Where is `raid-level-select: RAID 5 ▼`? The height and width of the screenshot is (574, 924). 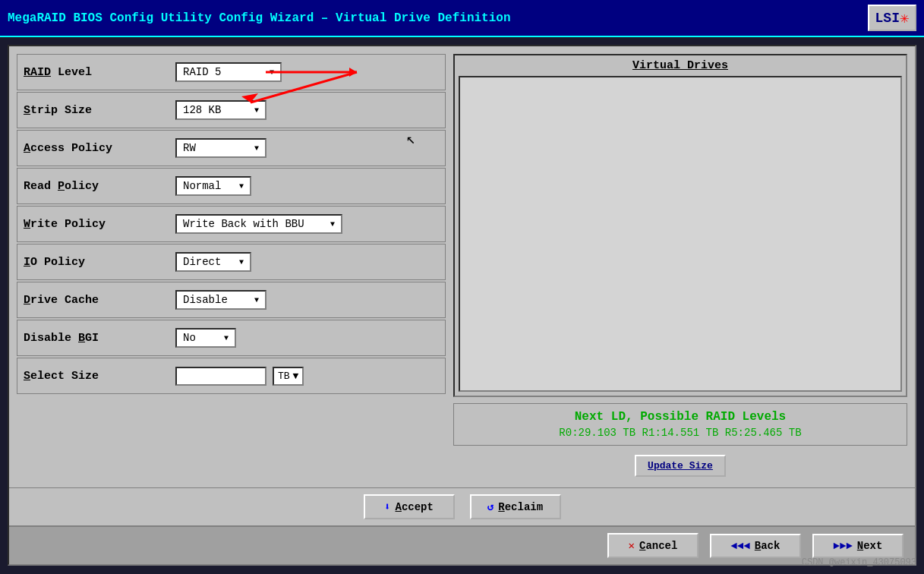
raid-level-select: RAID 5 ▼ is located at coordinates (229, 72).